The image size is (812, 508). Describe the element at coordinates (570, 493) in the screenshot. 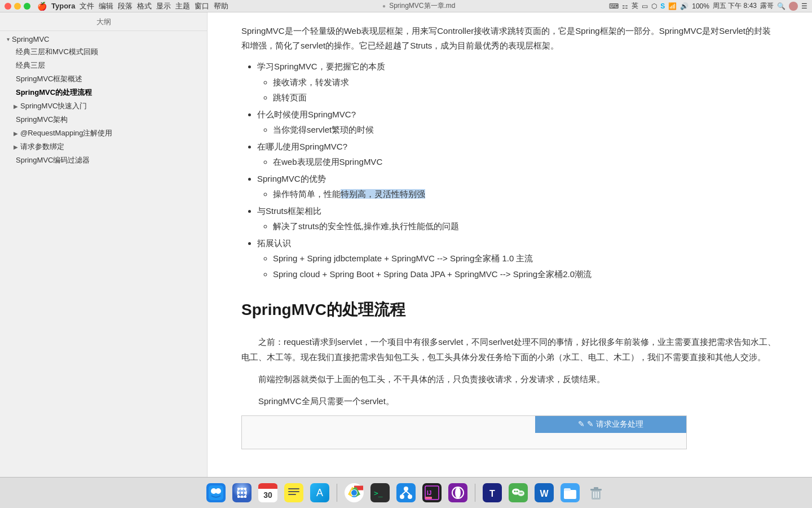

I see `files-icon` at that location.